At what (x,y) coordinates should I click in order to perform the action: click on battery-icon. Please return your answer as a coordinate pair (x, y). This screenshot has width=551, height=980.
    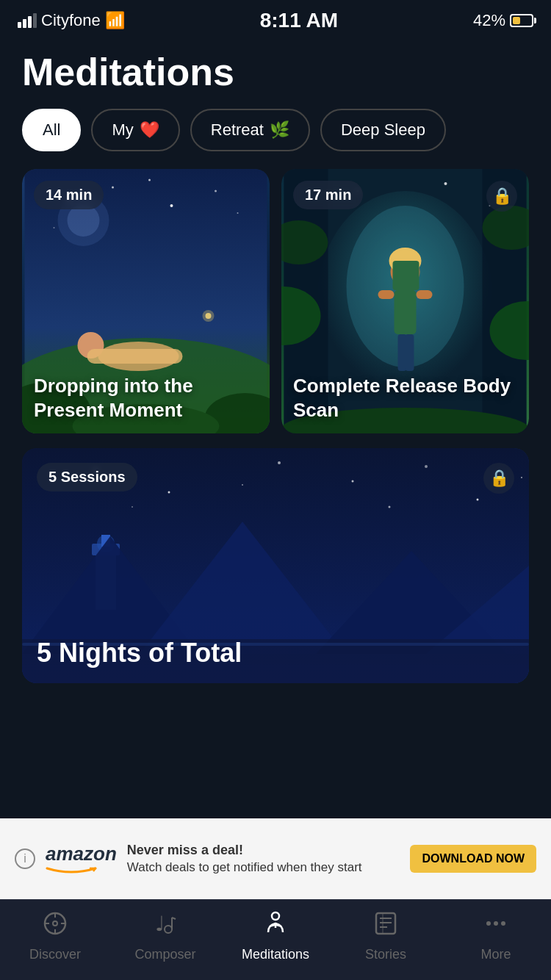
    Looking at the image, I should click on (522, 21).